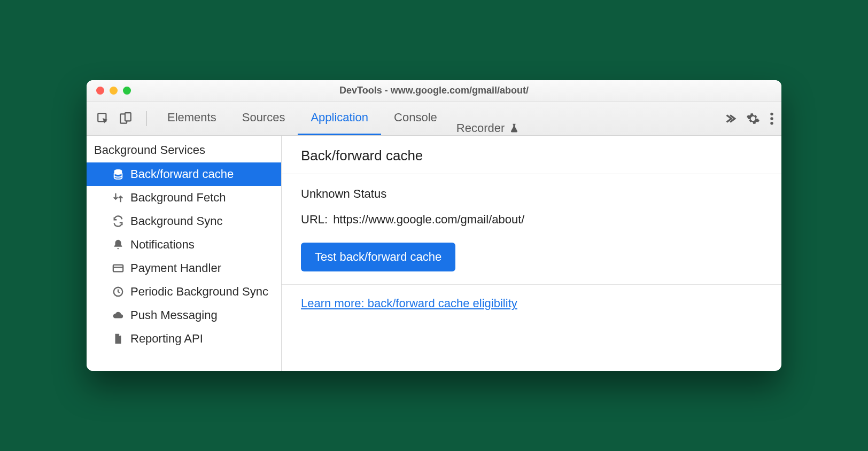  What do you see at coordinates (118, 339) in the screenshot?
I see `file-icon` at bounding box center [118, 339].